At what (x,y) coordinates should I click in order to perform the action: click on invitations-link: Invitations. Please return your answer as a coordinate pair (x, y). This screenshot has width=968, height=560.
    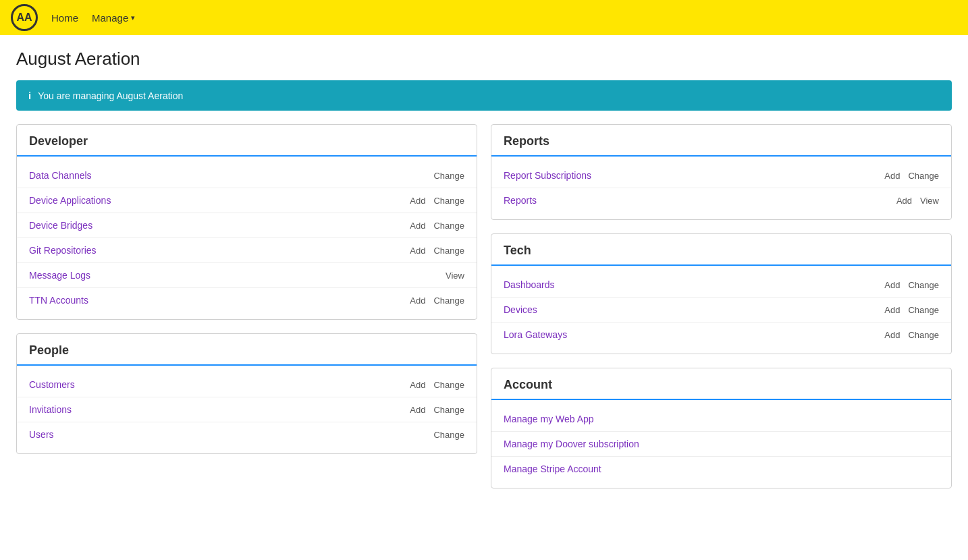
    Looking at the image, I should click on (219, 410).